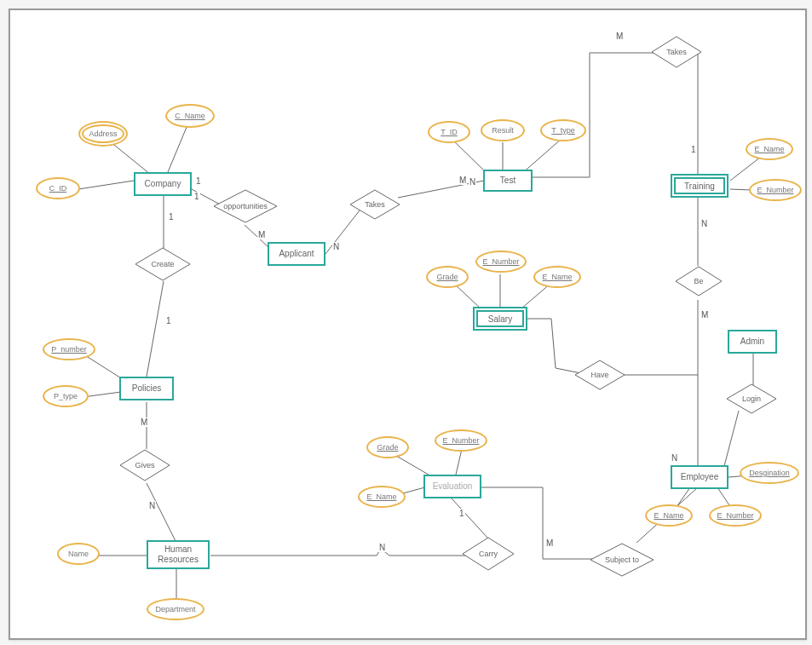  Describe the element at coordinates (145, 465) in the screenshot. I see `label: Gives` at that location.